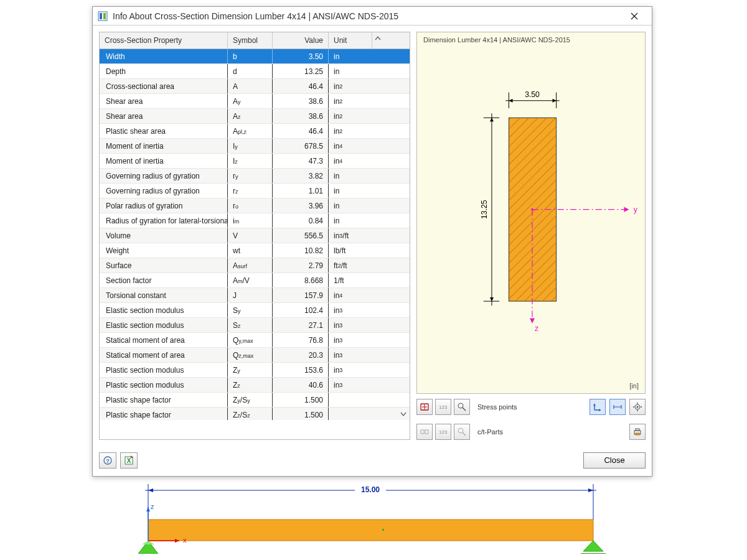 The height and width of the screenshot is (560, 747). What do you see at coordinates (255, 131) in the screenshot?
I see `table-row: Plastic shear areaApl,z46.4in2` at bounding box center [255, 131].